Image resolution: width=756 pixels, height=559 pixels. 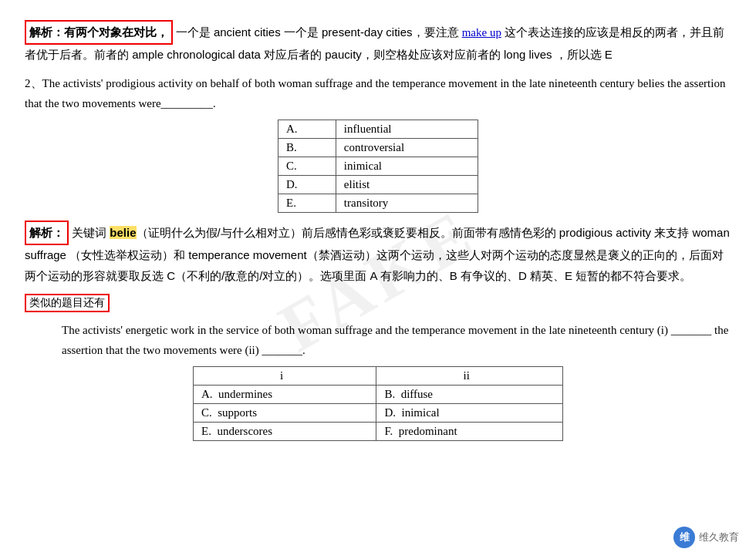 I want to click on logo-icon: 维, so click(x=684, y=537).